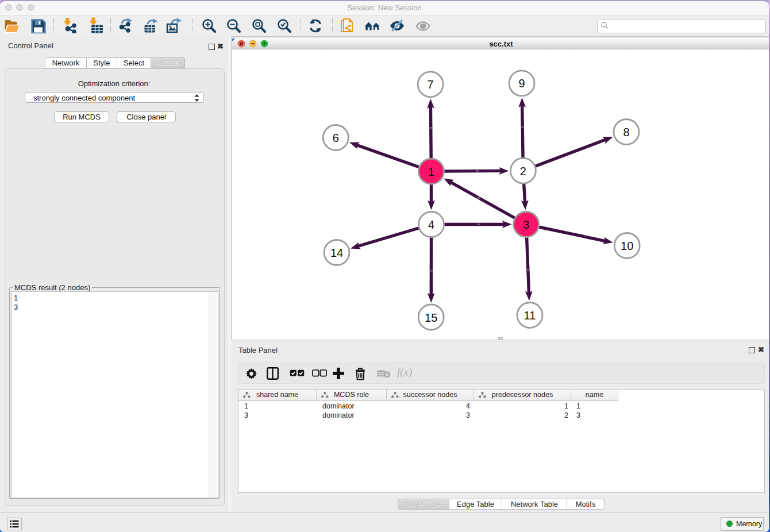 This screenshot has height=532, width=770. Describe the element at coordinates (523, 171) in the screenshot. I see `svg-text: 2` at that location.